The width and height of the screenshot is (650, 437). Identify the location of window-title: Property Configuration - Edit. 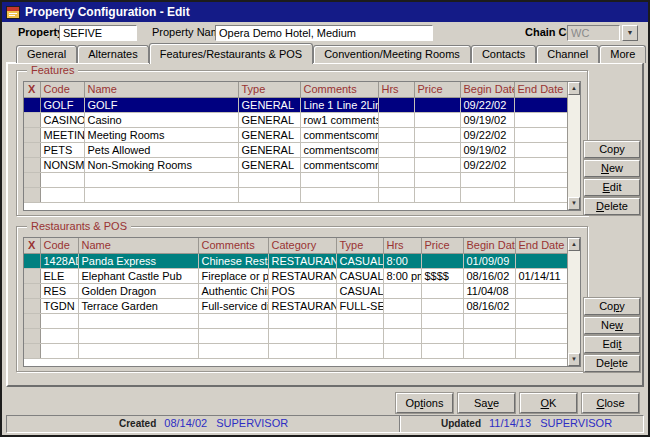
(108, 12).